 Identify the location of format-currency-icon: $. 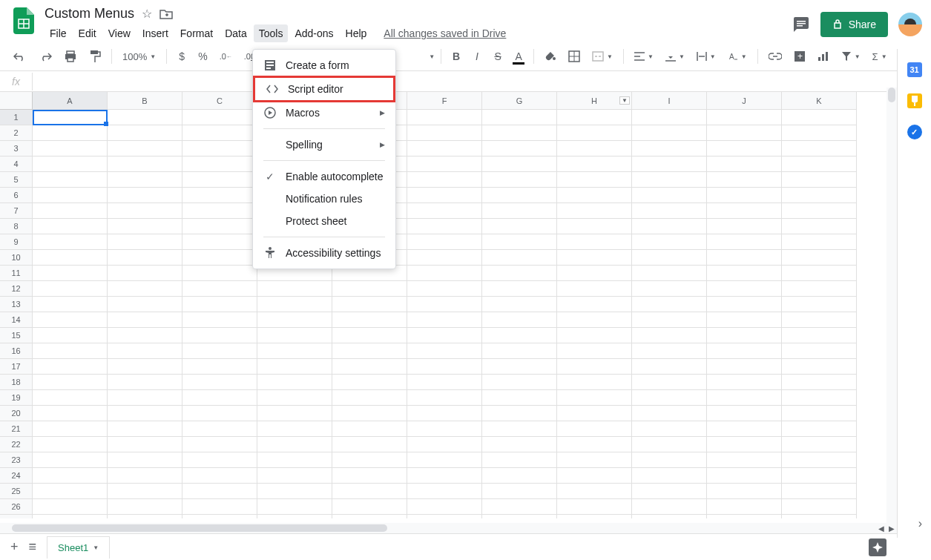
(182, 56).